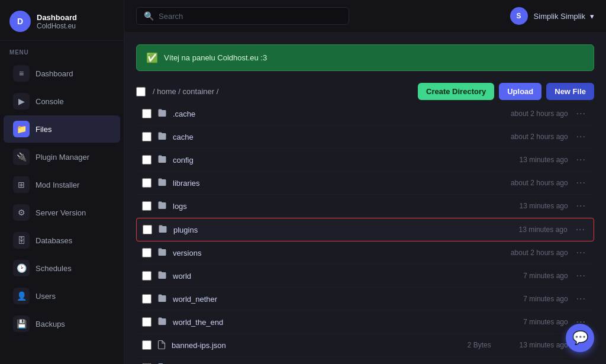  What do you see at coordinates (62, 296) in the screenshot?
I see `sidebar-item-users: 👤 Users` at bounding box center [62, 296].